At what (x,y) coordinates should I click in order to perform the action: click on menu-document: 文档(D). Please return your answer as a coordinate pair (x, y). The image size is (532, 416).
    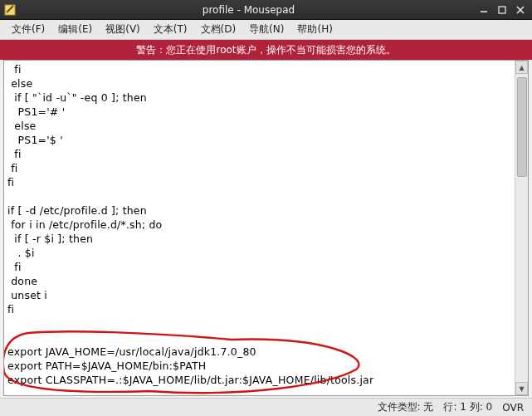
    Looking at the image, I should click on (219, 30).